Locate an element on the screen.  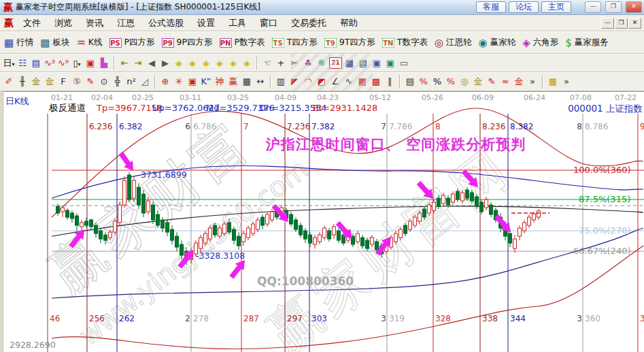
menu-help: 帮助 is located at coordinates (349, 23).